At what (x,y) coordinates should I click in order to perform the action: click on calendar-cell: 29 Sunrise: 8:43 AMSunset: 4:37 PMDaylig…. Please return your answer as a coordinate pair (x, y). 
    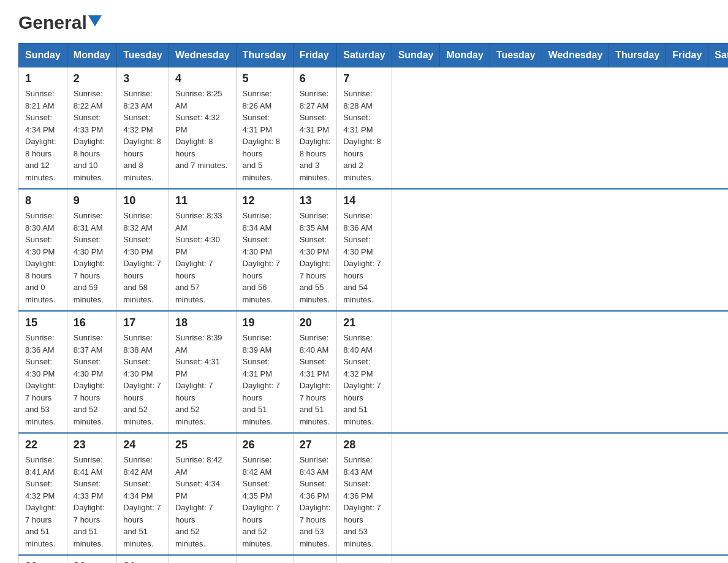
    Looking at the image, I should click on (43, 559).